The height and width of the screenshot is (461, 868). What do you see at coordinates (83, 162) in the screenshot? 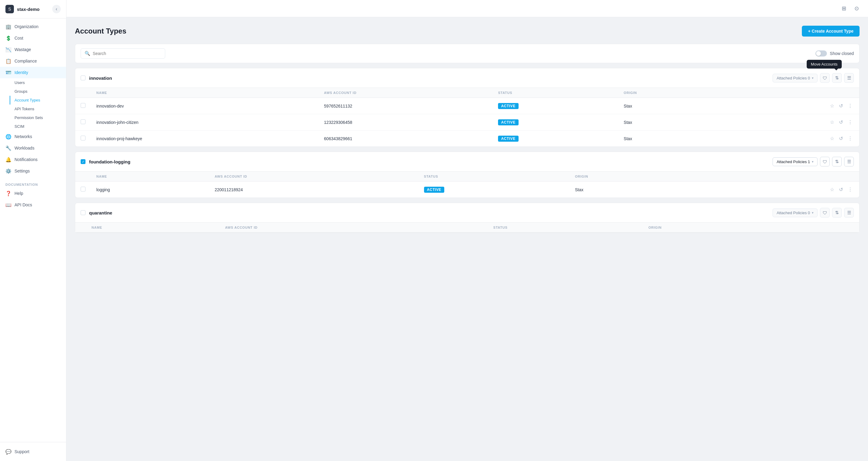
I see `foundation-logging-checkbox: ✓` at bounding box center [83, 162].